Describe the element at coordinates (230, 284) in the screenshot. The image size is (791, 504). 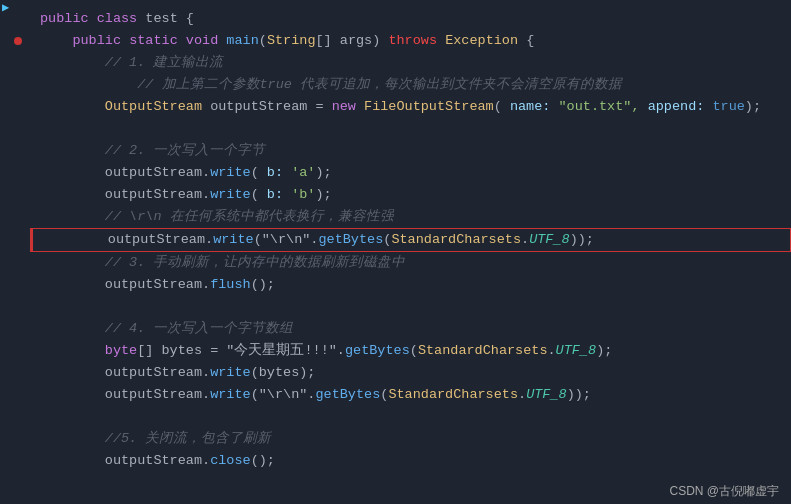
I see `token: flush` at that location.